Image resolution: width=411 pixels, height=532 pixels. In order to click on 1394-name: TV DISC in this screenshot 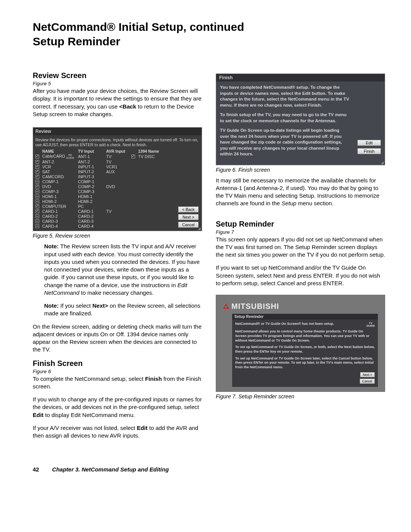, I will do `click(151, 157)`.